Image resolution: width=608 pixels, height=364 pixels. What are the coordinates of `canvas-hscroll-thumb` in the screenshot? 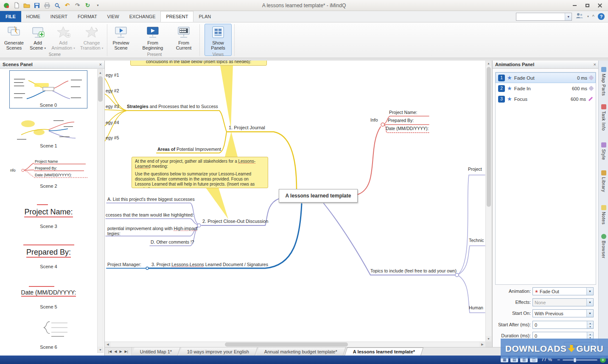 It's located at (286, 345).